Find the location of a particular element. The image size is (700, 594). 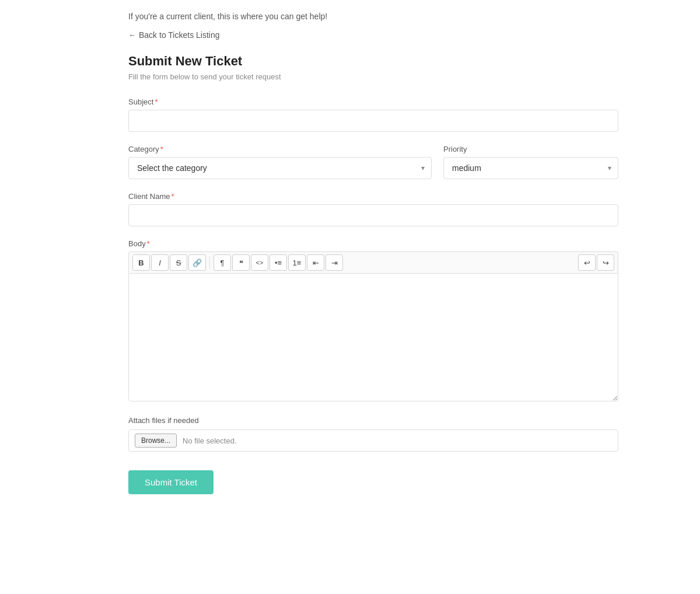

code-button: <> is located at coordinates (260, 263).